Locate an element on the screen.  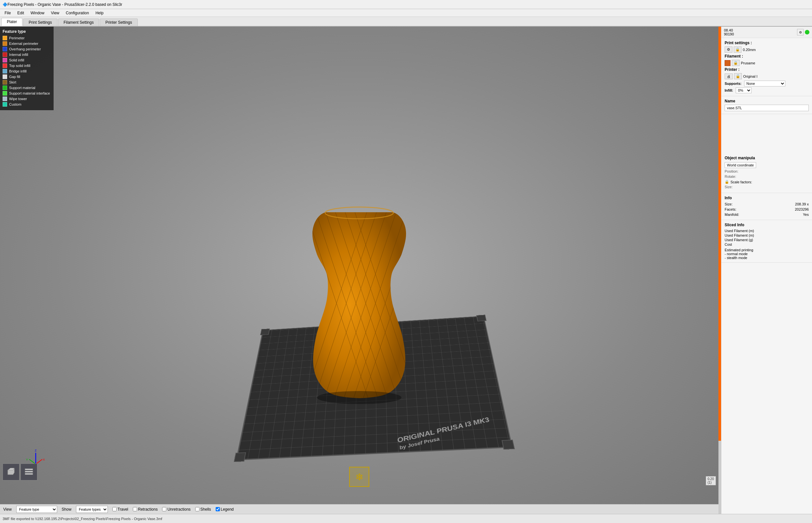
view-label: View is located at coordinates (7, 509).